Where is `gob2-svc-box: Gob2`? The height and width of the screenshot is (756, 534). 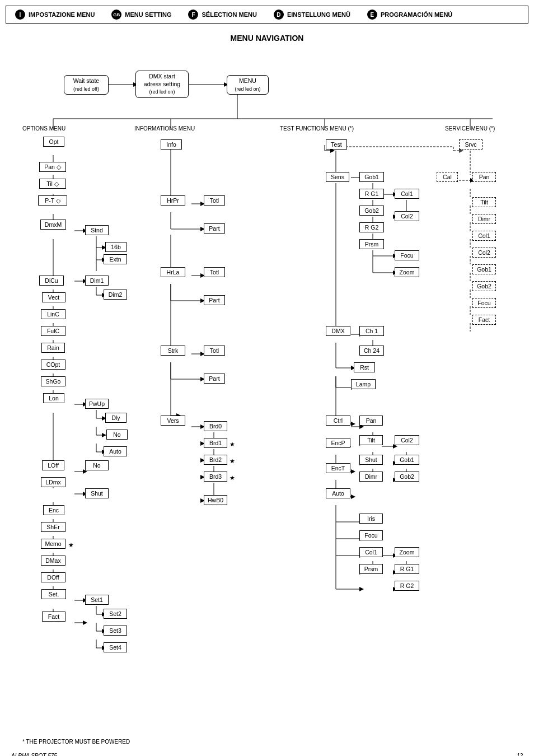
gob2-svc-box: Gob2 is located at coordinates (484, 286).